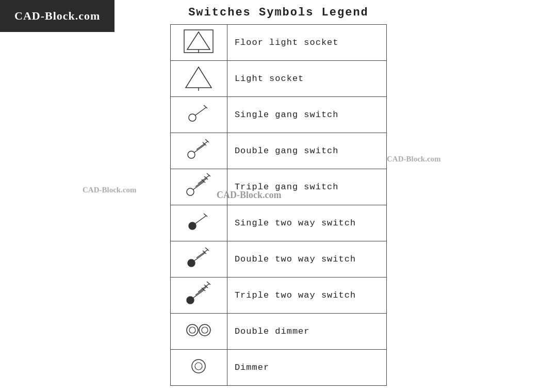 The image size is (557, 392). I want to click on triple-two-way-switch-icon, so click(199, 294).